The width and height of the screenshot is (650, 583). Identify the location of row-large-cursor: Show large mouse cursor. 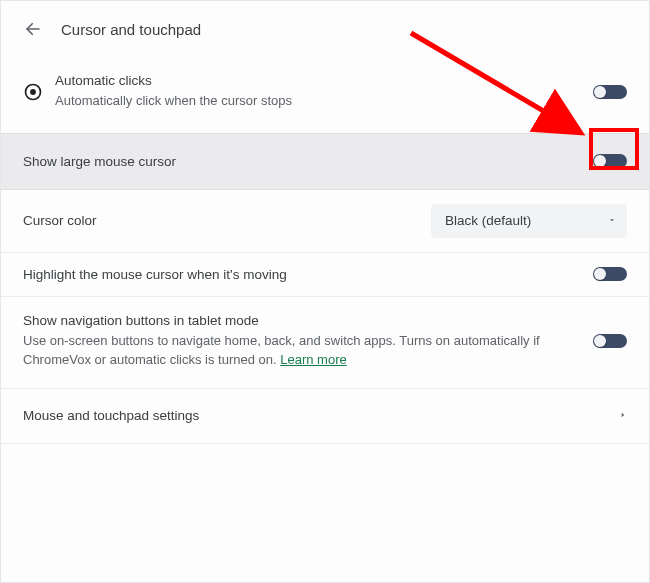
(325, 162).